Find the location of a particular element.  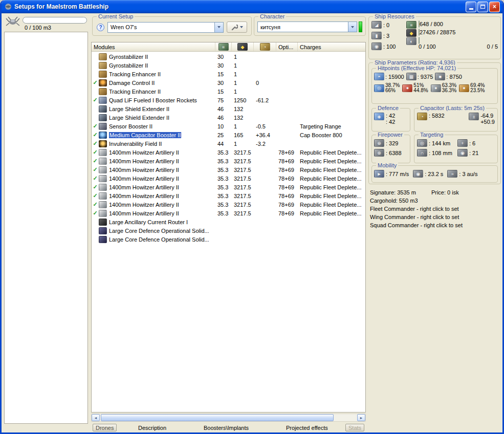

module-cap-use: +36.4 is located at coordinates (265, 135).